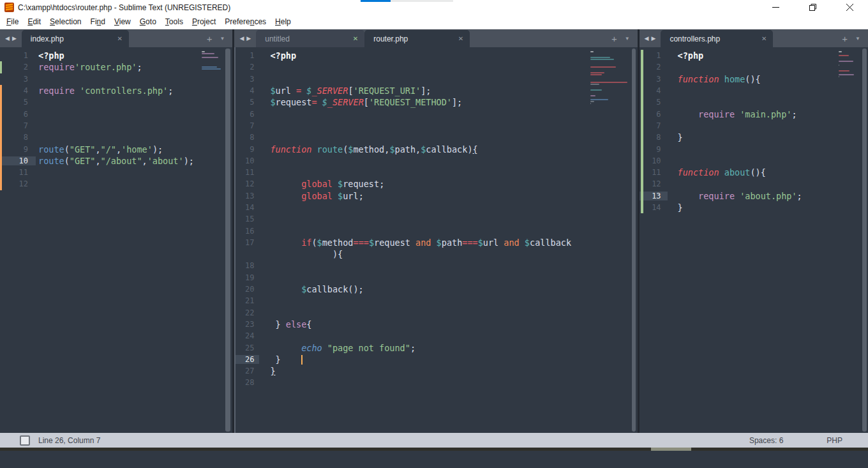 This screenshot has width=868, height=468. Describe the element at coordinates (248, 359) in the screenshot. I see `line-number: 26` at that location.